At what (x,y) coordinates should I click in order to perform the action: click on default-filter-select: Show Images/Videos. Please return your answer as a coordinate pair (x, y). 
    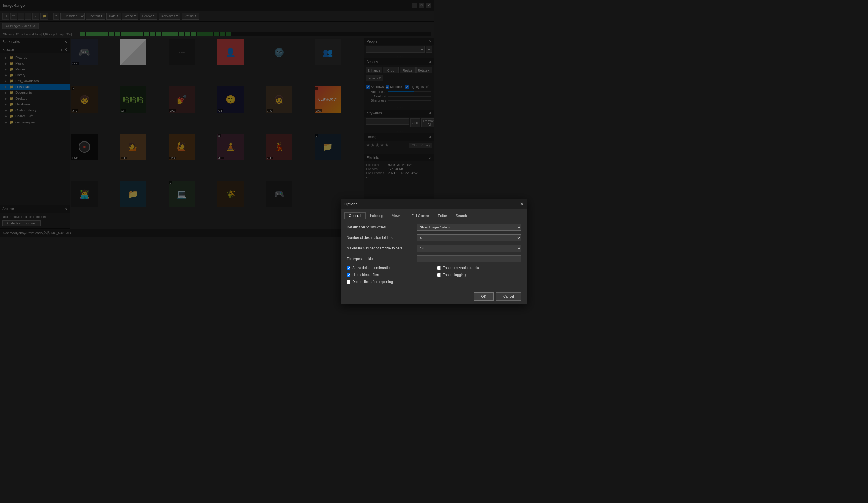
    Looking at the image, I should click on (425, 227).